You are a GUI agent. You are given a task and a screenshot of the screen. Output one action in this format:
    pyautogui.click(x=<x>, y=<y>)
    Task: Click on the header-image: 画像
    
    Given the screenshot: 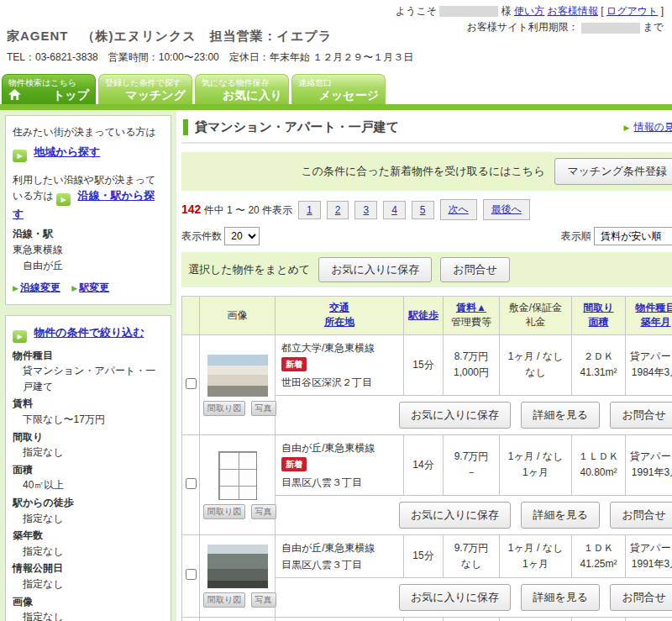 What is the action you would take?
    pyautogui.click(x=238, y=316)
    